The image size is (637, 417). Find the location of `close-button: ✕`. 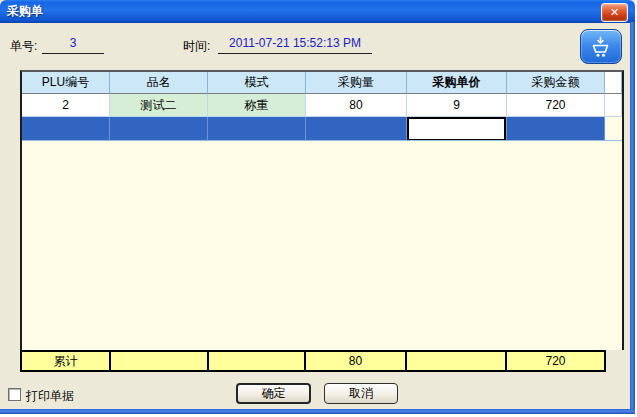

close-button: ✕ is located at coordinates (614, 12).